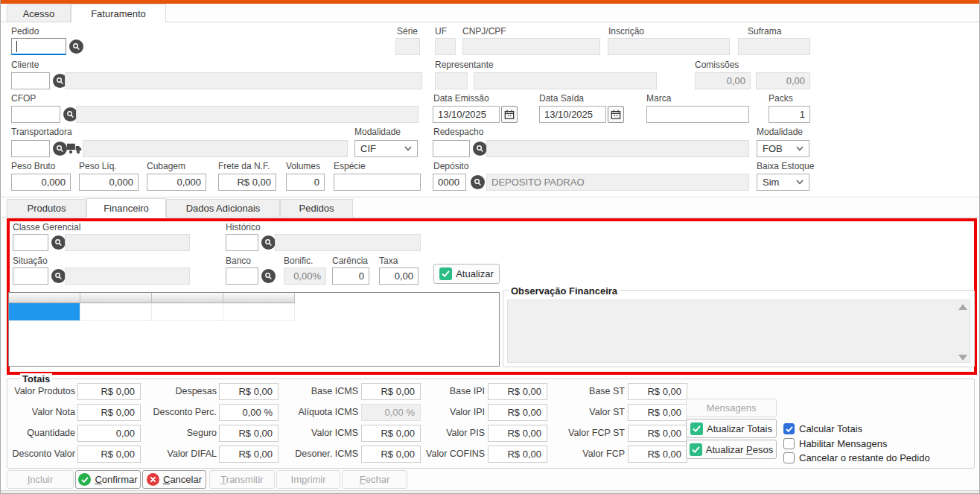  What do you see at coordinates (731, 449) in the screenshot?
I see `atualizar-pesos-button: Atualizar Pesos` at bounding box center [731, 449].